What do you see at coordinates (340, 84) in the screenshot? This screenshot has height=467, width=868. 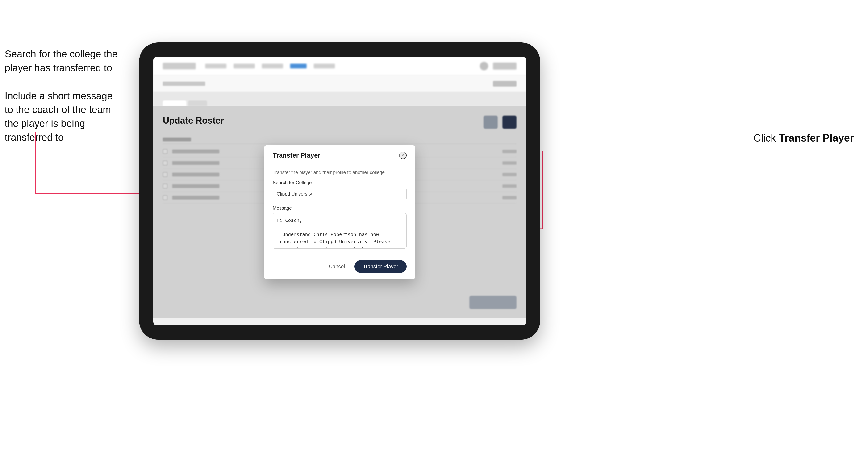 I see `sub-header` at bounding box center [340, 84].